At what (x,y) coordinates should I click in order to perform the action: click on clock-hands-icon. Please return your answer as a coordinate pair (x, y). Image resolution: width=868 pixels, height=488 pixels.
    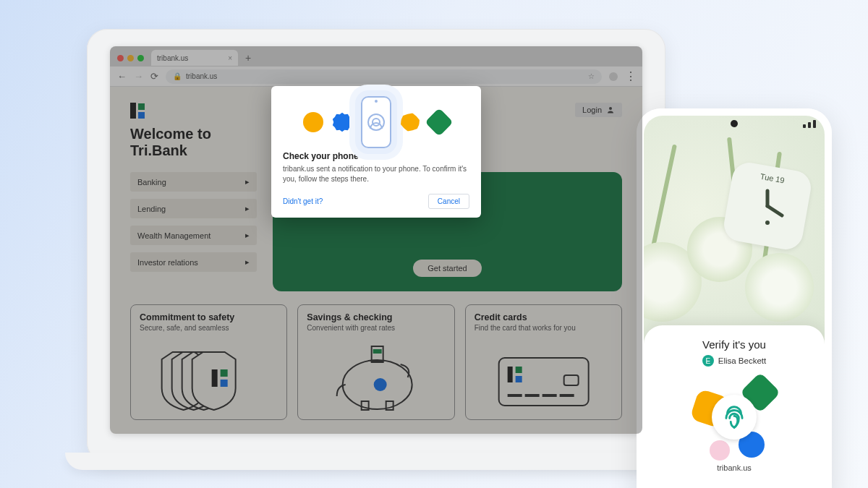
    Looking at the image, I should click on (767, 206).